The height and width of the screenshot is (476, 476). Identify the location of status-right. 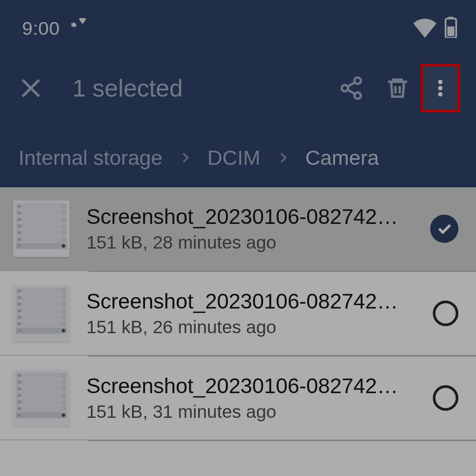
(435, 28).